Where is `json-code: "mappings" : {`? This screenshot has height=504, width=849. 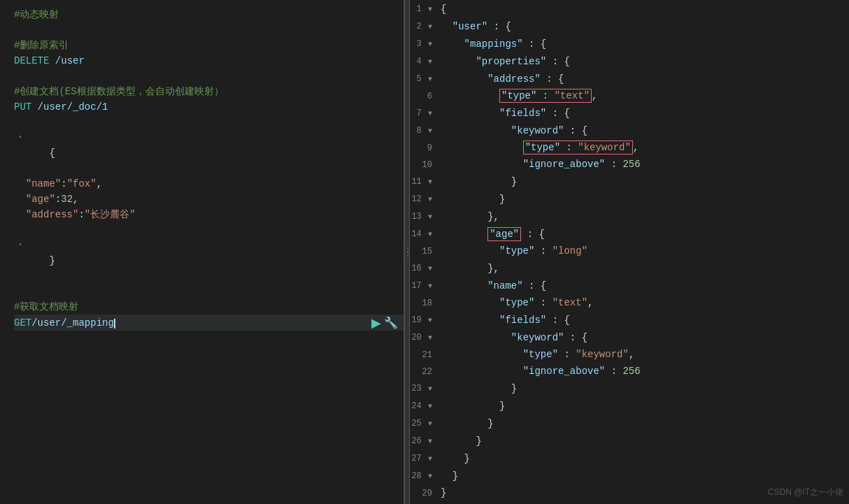 json-code: "mappings" : { is located at coordinates (643, 43).